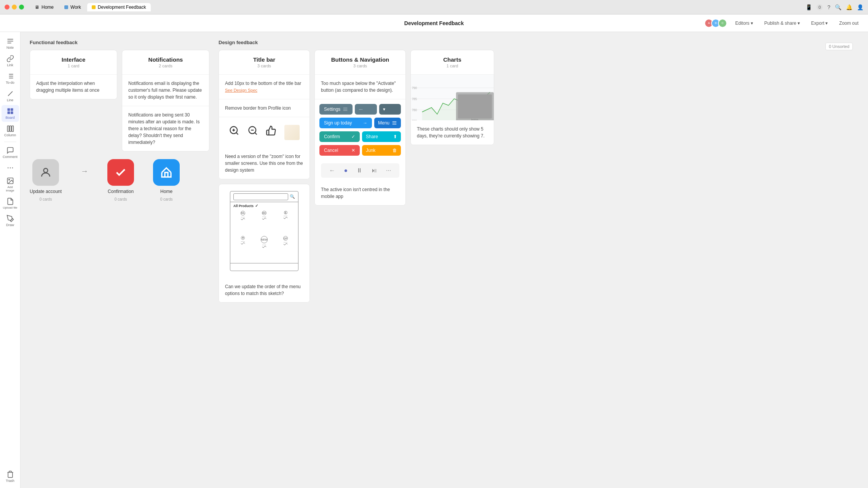  Describe the element at coordinates (360, 176) in the screenshot. I see `buttons-column: Buttons & Navigation 3 cards Too much sp…` at that location.